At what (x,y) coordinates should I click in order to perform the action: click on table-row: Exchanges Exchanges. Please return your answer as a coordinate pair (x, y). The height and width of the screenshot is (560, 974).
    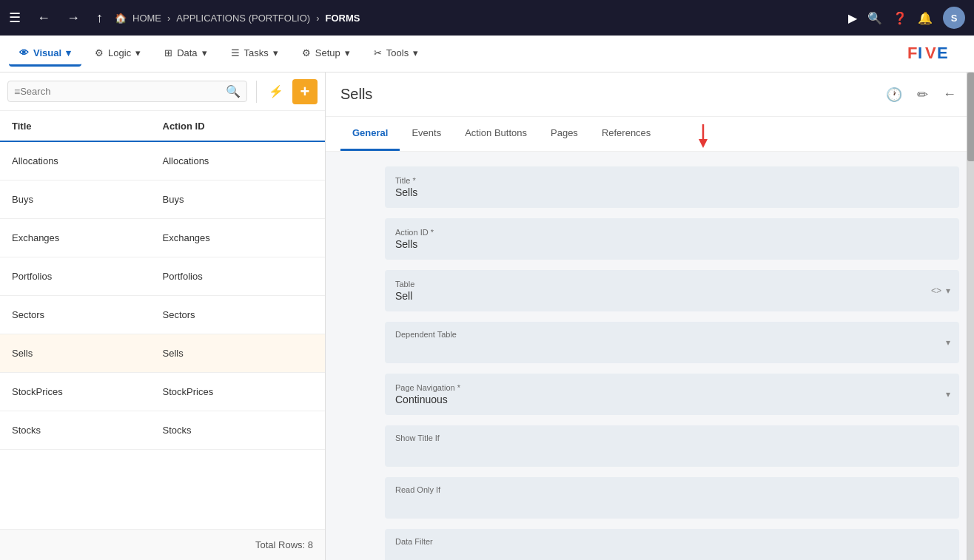
    Looking at the image, I should click on (163, 238).